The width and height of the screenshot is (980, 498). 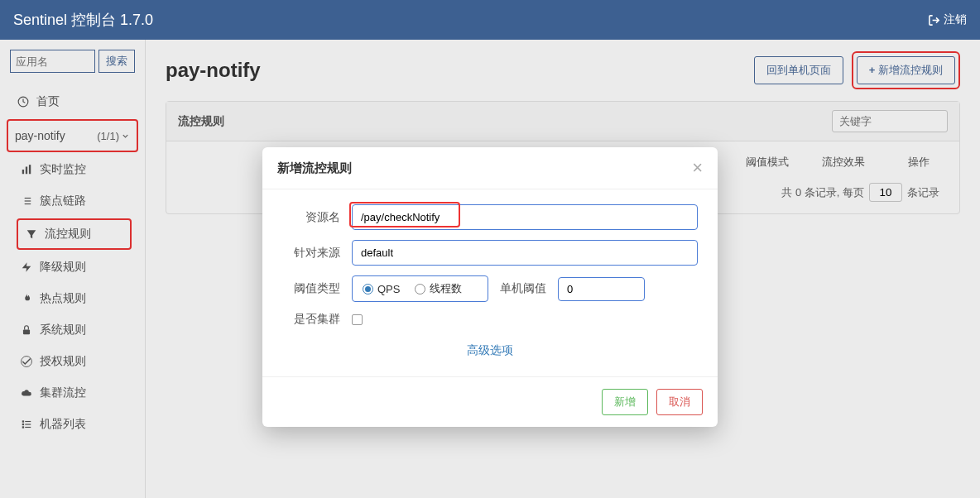 I want to click on threshold-label: 单机阈值, so click(x=523, y=289).